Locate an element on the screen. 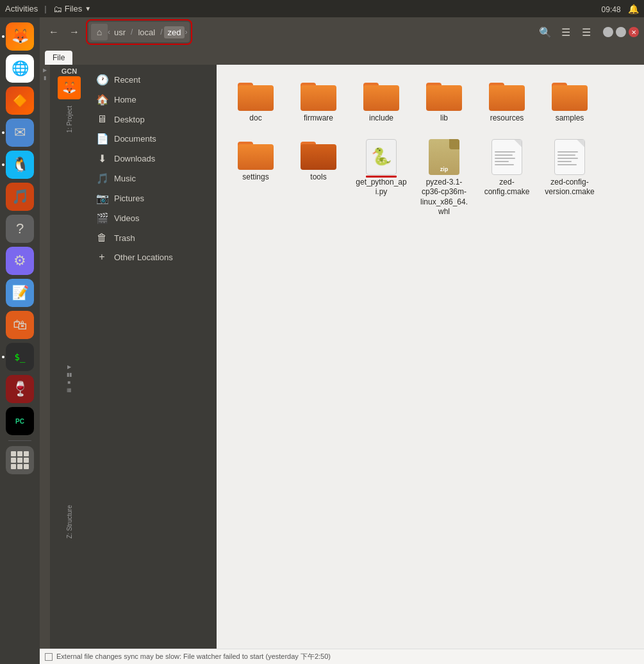 The height and width of the screenshot is (664, 644). trash-icon: 🗑 is located at coordinates (102, 238).